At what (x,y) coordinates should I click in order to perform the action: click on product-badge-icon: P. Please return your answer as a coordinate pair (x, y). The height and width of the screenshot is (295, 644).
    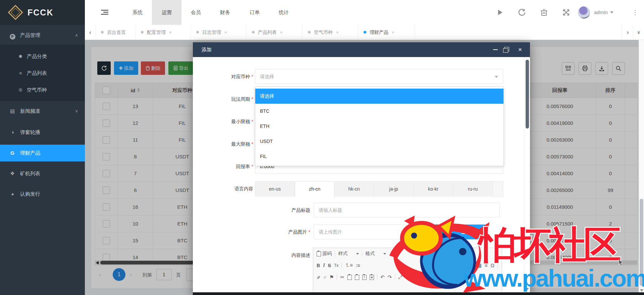
    Looking at the image, I should click on (12, 35).